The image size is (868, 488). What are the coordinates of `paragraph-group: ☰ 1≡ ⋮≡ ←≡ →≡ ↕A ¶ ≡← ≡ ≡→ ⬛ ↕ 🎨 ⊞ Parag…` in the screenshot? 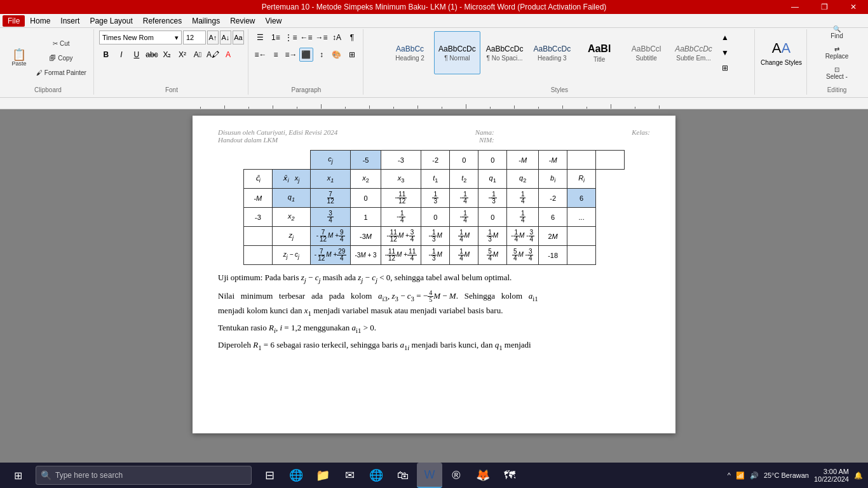 It's located at (306, 62).